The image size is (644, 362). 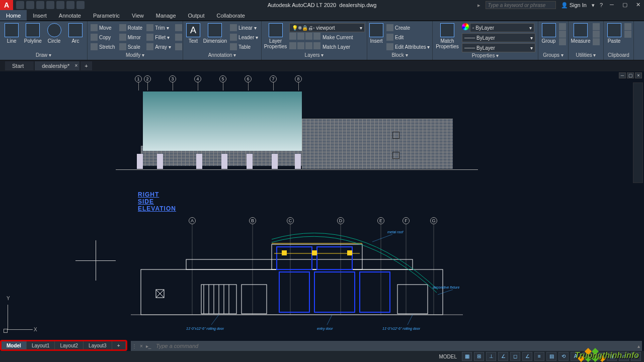 I want to click on layout-add: +, so click(x=119, y=345).